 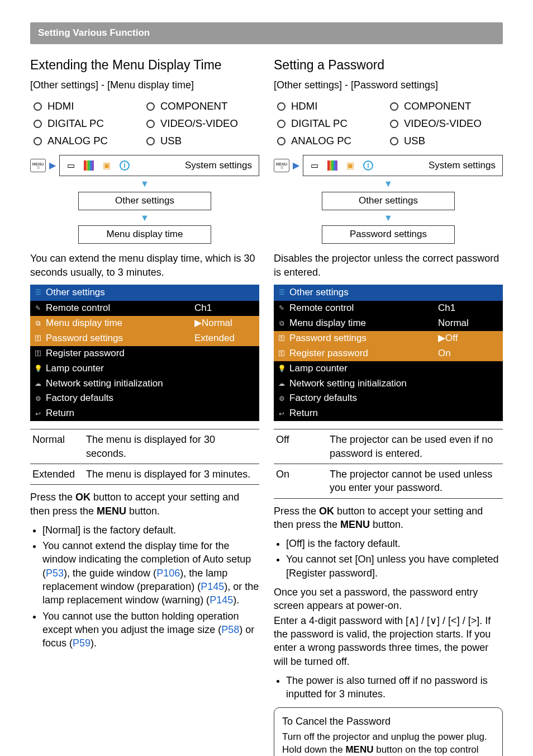 I want to click on left-bullets: [Normal] is the factory default. You can…, so click(x=145, y=587).